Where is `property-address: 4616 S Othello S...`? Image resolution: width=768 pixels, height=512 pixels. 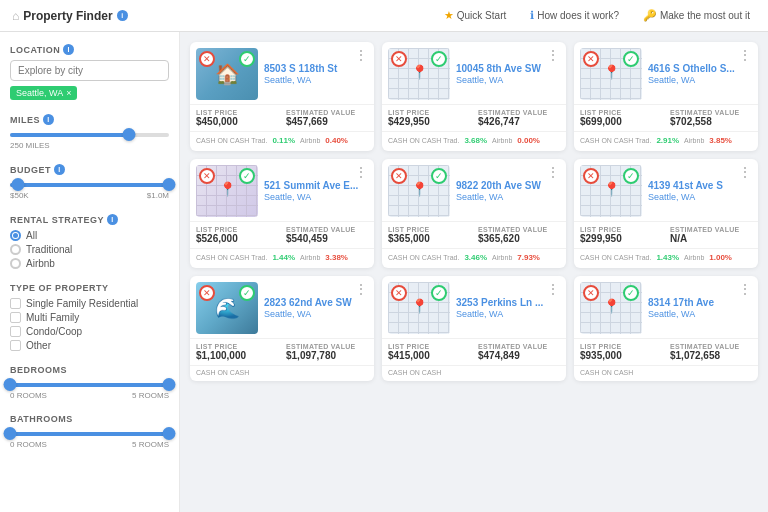 property-address: 4616 S Othello S... is located at coordinates (700, 68).